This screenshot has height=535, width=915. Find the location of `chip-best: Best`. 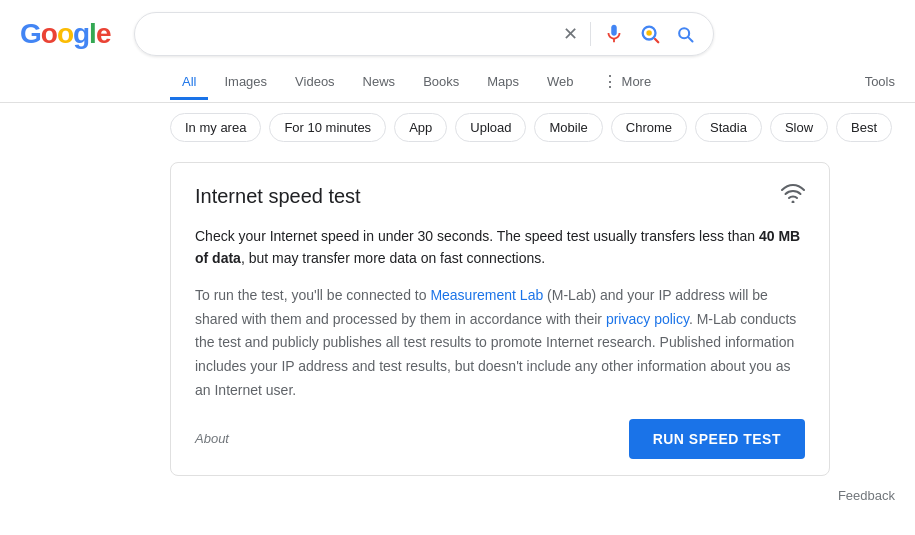

chip-best: Best is located at coordinates (864, 128).